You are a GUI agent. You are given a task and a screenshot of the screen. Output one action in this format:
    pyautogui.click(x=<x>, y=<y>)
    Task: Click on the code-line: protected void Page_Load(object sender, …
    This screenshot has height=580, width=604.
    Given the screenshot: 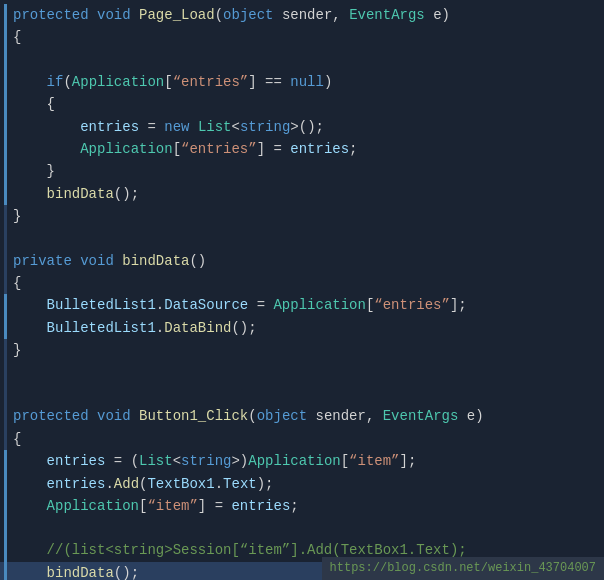 What is the action you would take?
    pyautogui.click(x=302, y=15)
    